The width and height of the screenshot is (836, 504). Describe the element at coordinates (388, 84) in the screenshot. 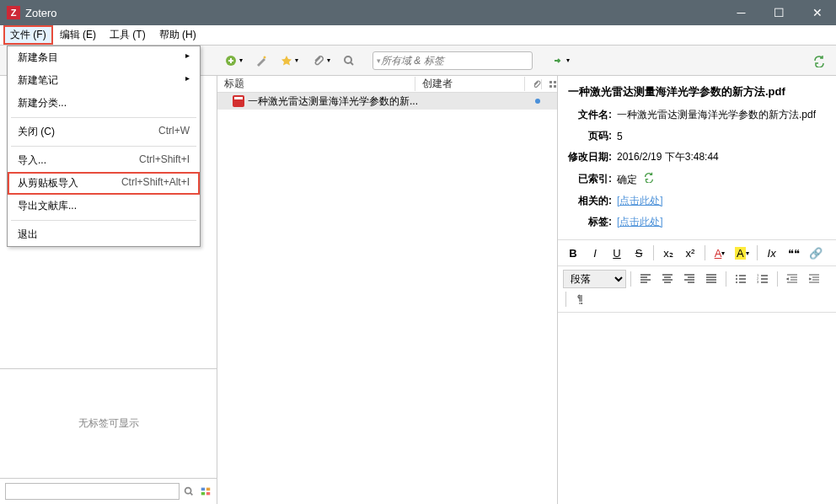

I see `column-headers: 标题 创建者` at that location.